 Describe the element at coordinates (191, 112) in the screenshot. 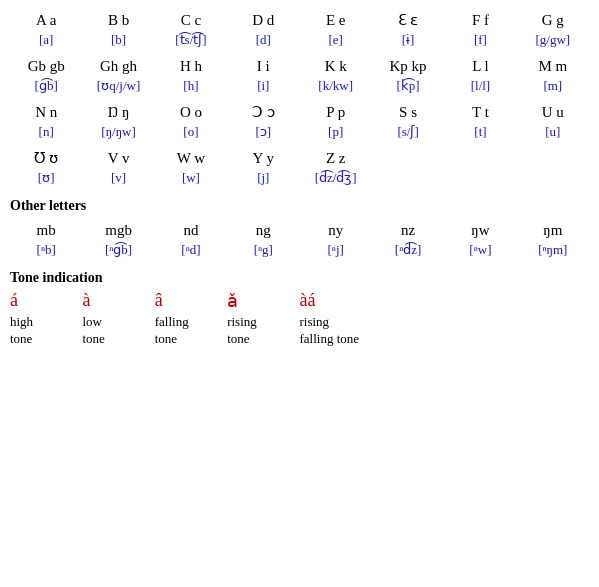

I see `cell-letter: O o` at that location.